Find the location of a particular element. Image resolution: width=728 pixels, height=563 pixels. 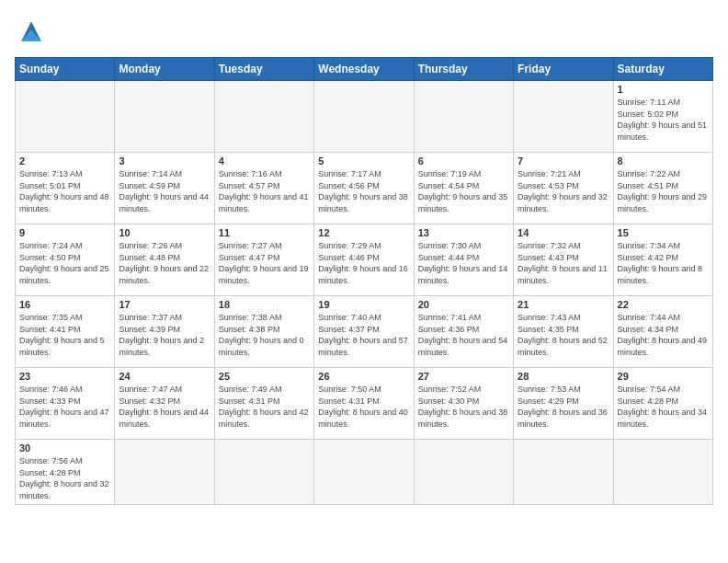

day-info: Sunrise: 7:43 AMSunset: 4:35 PMDaylight:… is located at coordinates (563, 335).